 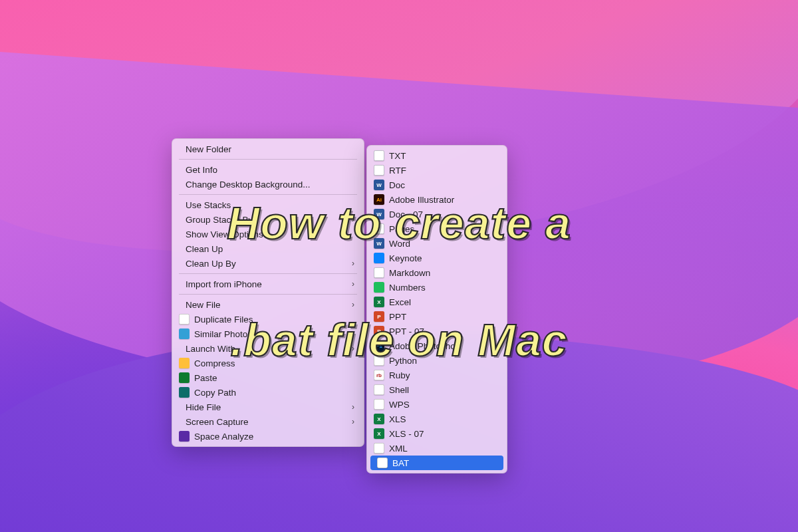 I want to click on menu-label: Doc - 07, so click(x=406, y=214).